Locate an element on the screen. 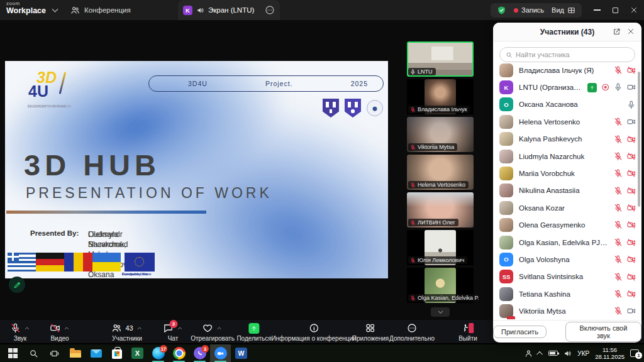 The height and width of the screenshot is (362, 644). view-label: Вид is located at coordinates (558, 10).